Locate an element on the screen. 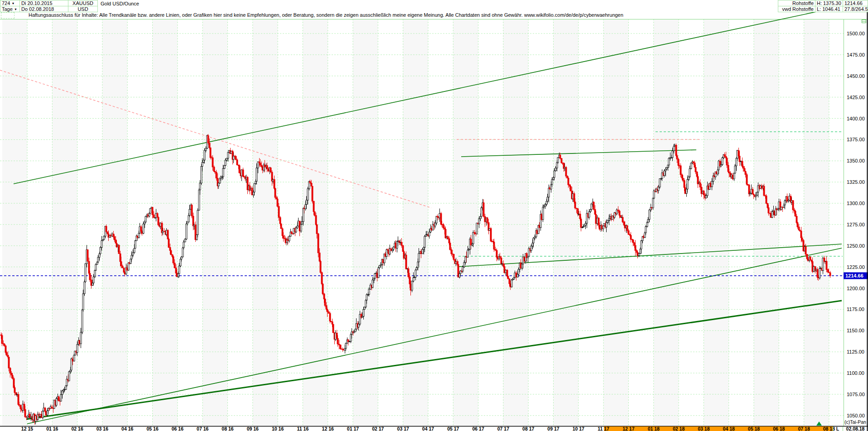 This screenshot has width=868, height=431. copyright-label: (c)Tai-Pan is located at coordinates (855, 422).